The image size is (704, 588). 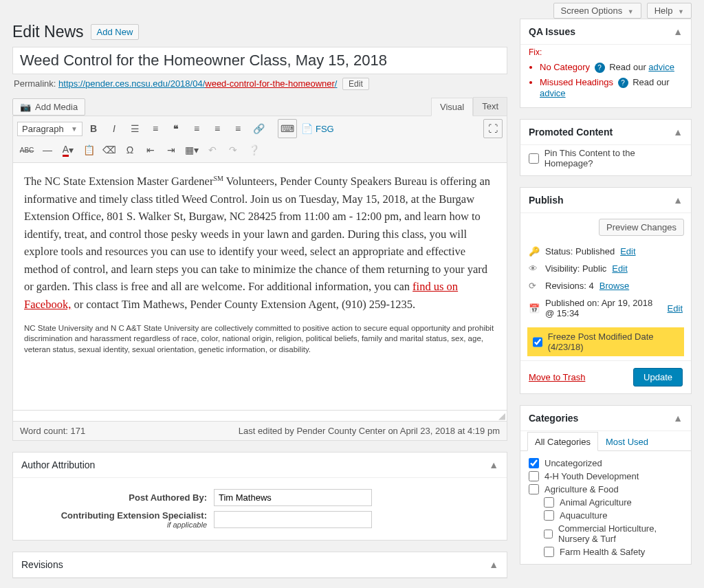 What do you see at coordinates (176, 129) in the screenshot?
I see `blockquote-button: ❝` at bounding box center [176, 129].